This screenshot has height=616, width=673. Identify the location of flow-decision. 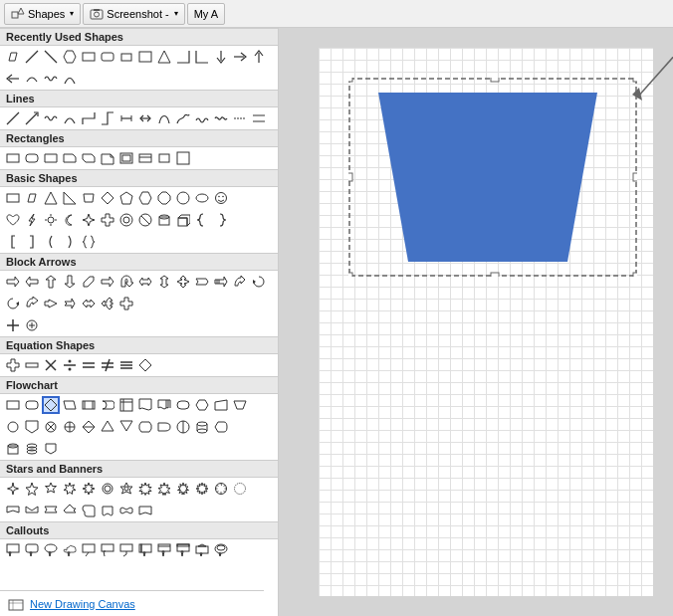
(51, 405).